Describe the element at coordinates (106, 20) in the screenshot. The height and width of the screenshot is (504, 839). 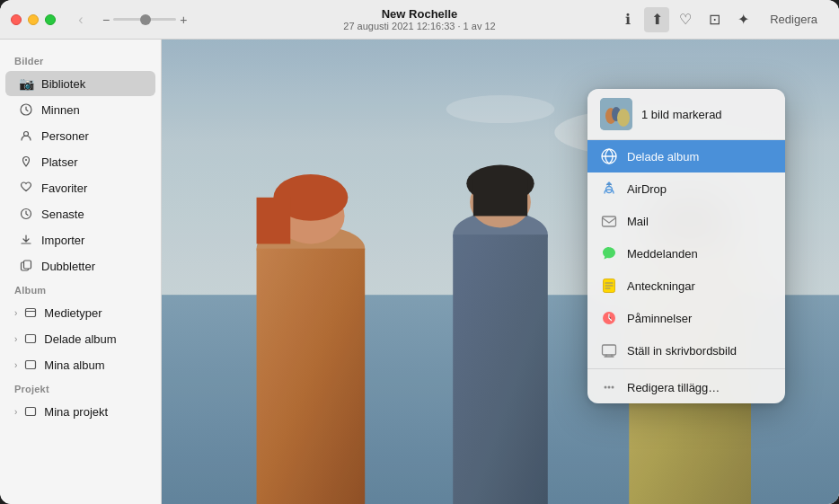
I see `zoom-out-button: −` at that location.